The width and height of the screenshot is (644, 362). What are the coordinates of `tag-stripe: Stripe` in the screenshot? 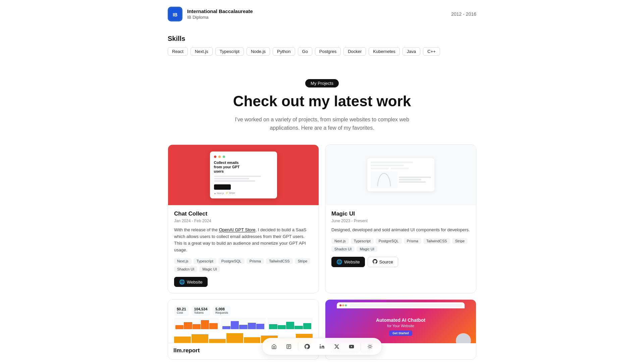 It's located at (303, 261).